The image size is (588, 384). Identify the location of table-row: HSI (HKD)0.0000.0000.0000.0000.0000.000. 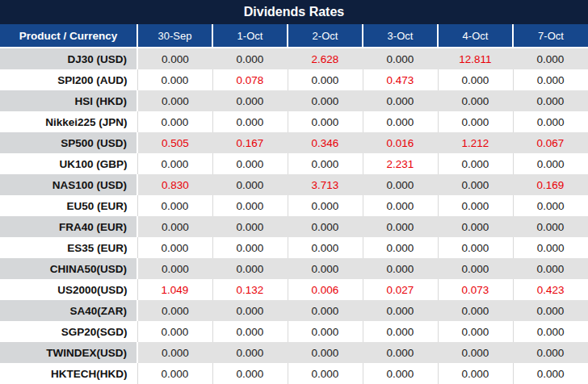
(294, 101).